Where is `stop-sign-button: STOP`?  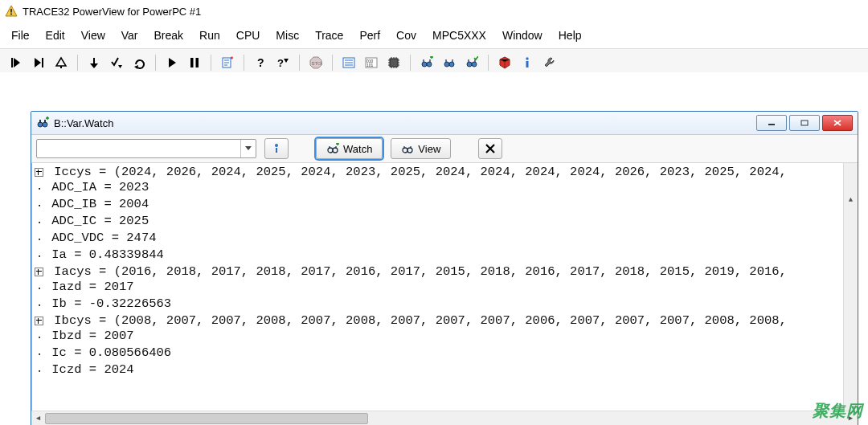
stop-sign-button: STOP is located at coordinates (316, 63).